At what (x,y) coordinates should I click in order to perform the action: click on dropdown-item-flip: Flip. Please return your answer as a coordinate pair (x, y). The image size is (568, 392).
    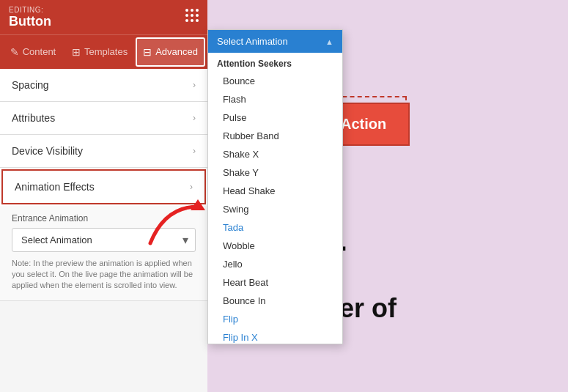
    Looking at the image, I should click on (276, 319).